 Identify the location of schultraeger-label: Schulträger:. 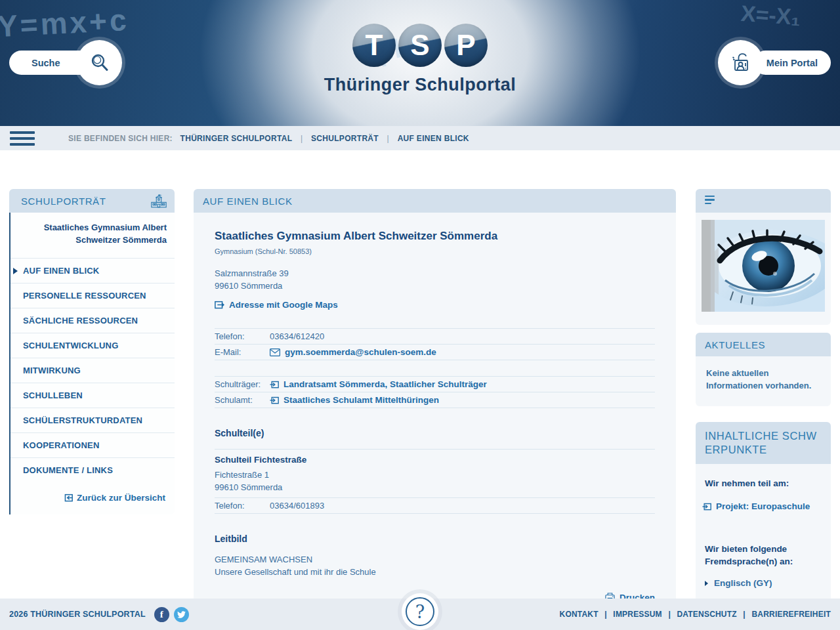
(242, 385).